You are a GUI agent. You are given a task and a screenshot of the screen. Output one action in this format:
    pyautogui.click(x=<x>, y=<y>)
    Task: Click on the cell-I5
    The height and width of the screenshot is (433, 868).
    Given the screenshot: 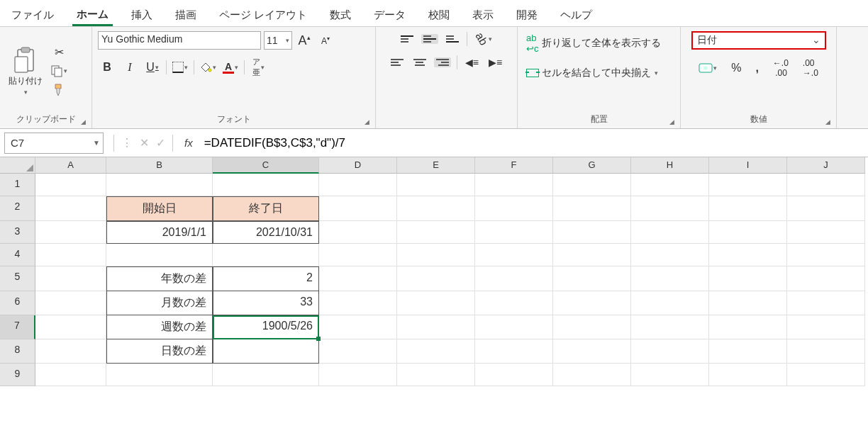 What is the action you would take?
    pyautogui.click(x=748, y=279)
    